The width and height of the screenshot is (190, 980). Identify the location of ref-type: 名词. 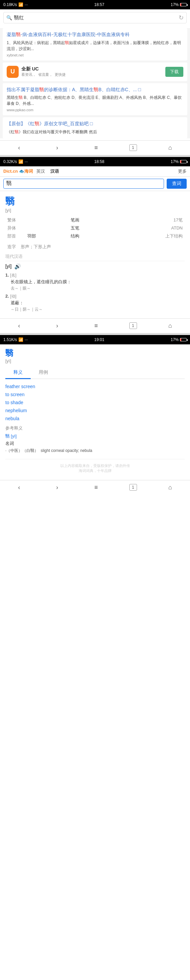
(95, 444).